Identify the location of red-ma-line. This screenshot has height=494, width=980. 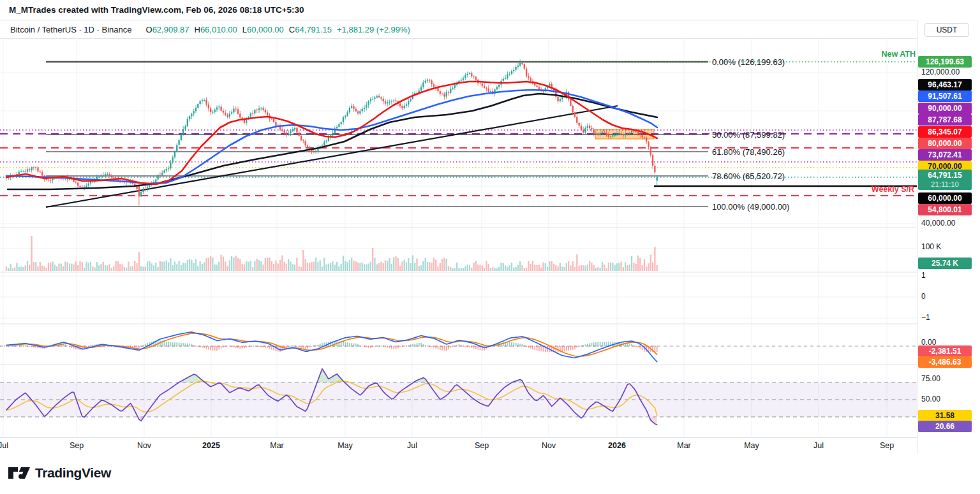
(332, 133).